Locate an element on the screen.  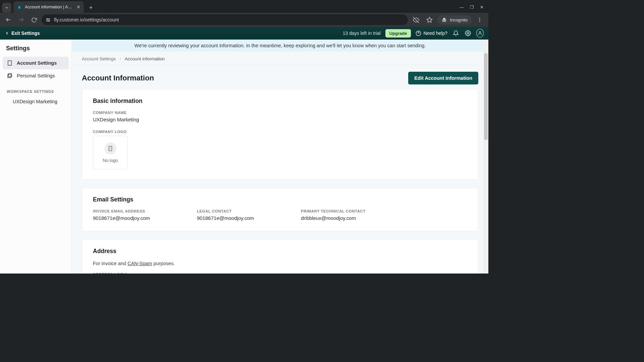
forward-button is located at coordinates (21, 20).